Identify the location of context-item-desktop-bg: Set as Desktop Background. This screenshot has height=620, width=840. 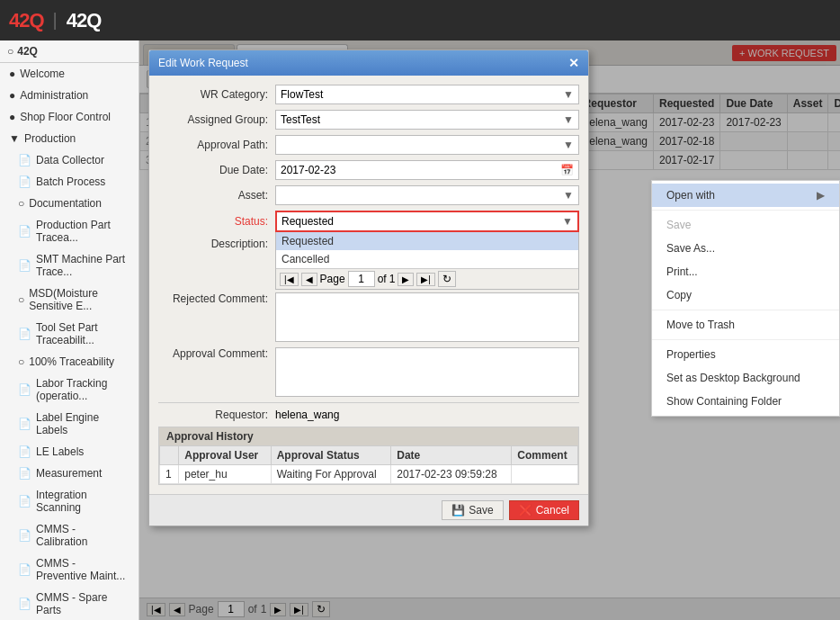
(746, 378).